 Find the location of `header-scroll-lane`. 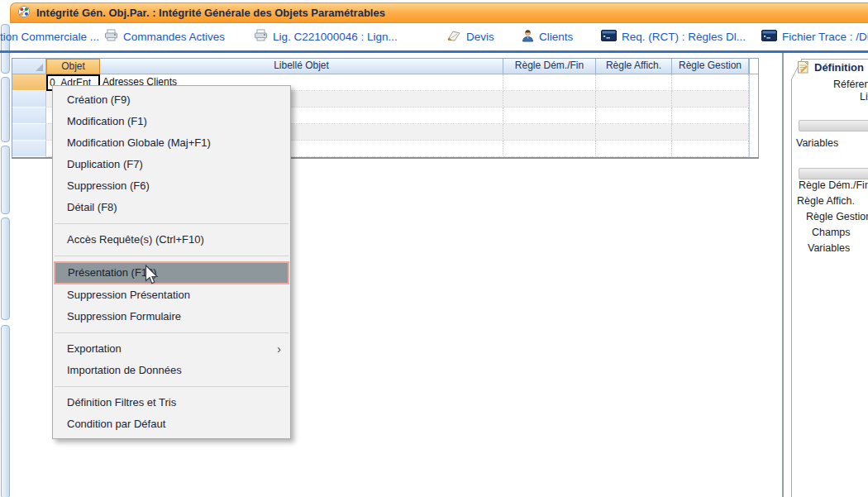

header-scroll-lane is located at coordinates (754, 66).